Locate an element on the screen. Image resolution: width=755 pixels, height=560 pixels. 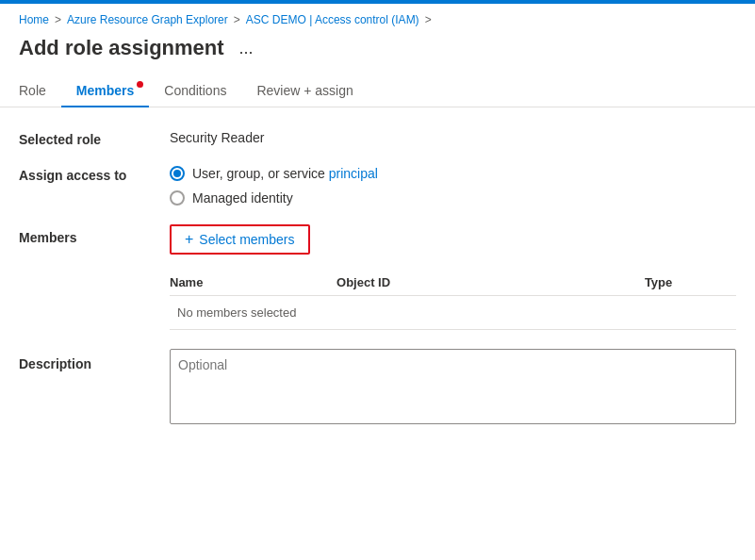
ellipsis-button: ... is located at coordinates (247, 49).